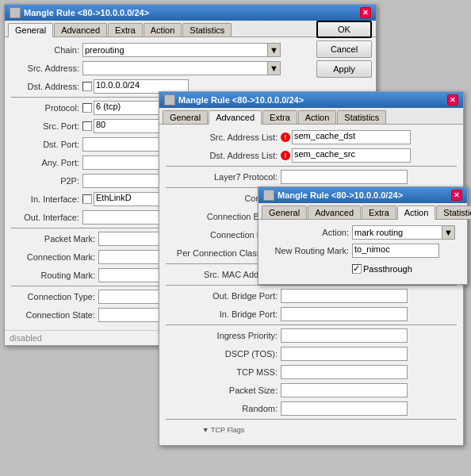 The image size is (471, 476). I want to click on src-port-checkbox, so click(87, 126).